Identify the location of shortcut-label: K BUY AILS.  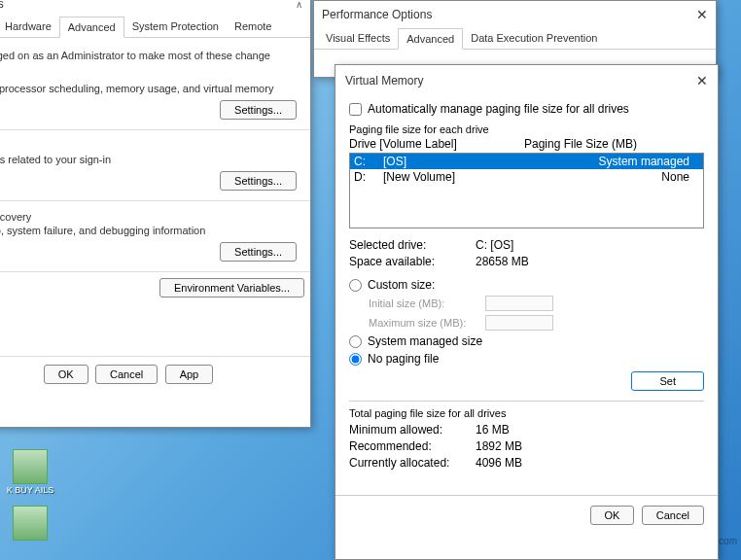
(30, 491).